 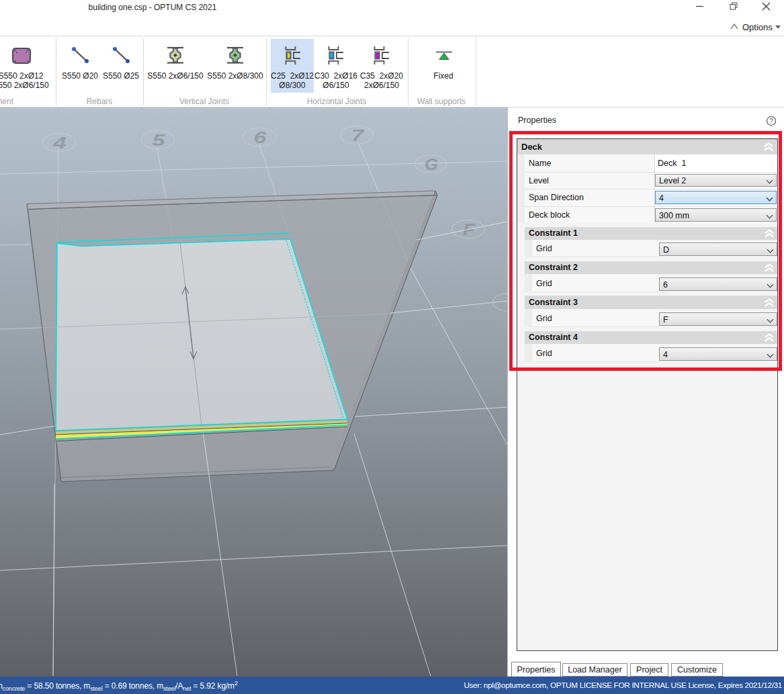 I want to click on svg-text: 4, so click(x=59, y=143).